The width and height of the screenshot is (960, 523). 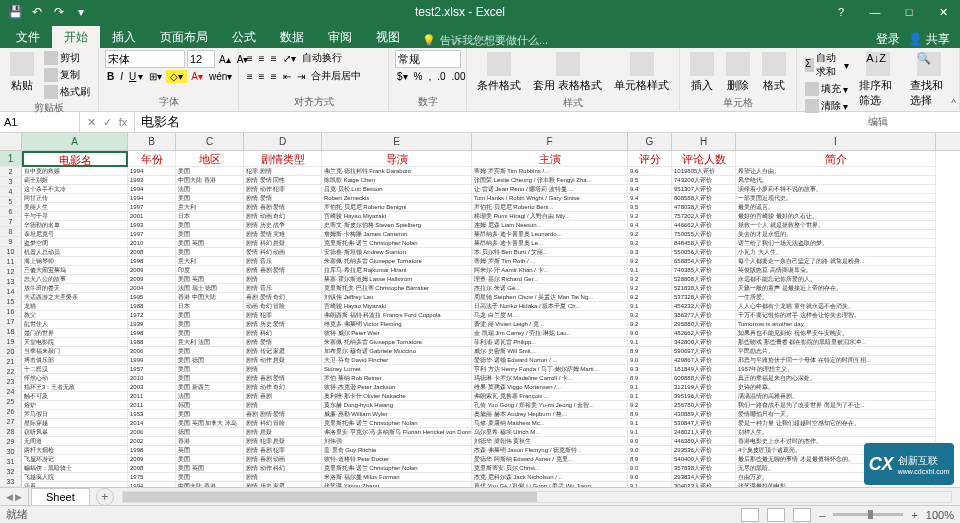 I want to click on tab-layout: 页面布局, so click(x=184, y=37).